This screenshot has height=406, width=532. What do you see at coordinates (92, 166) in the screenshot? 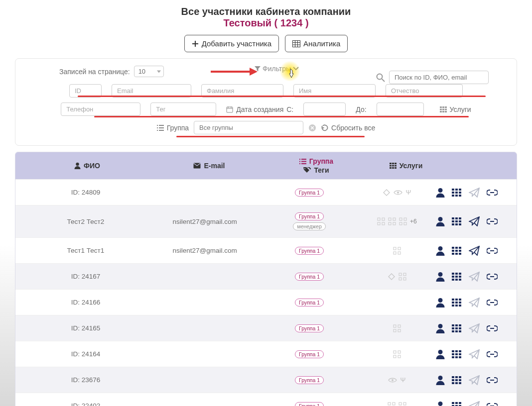
I see `th-fio: ФИО` at bounding box center [92, 166].